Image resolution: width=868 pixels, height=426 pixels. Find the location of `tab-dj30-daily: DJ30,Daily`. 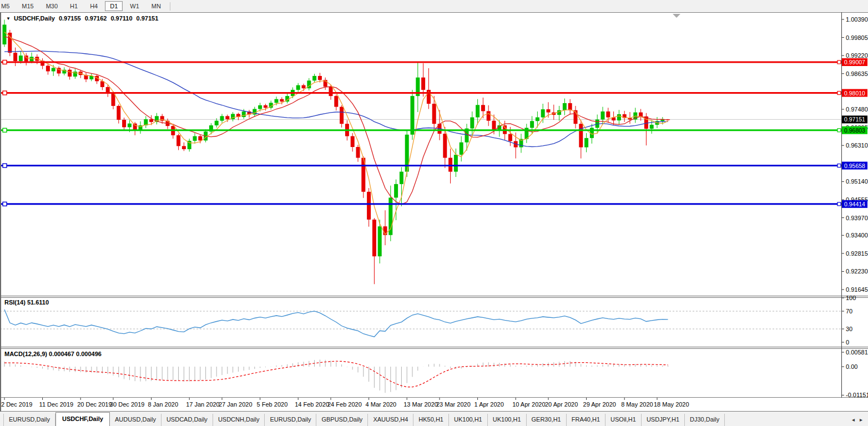

tab-dj30-daily: DJ30,Daily is located at coordinates (705, 420).